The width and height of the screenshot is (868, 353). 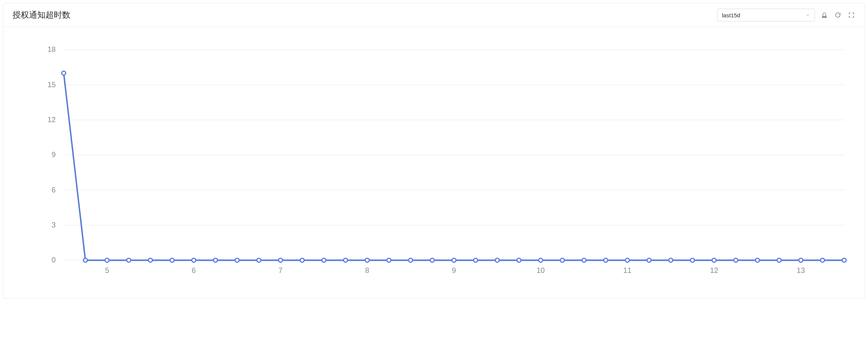 What do you see at coordinates (107, 270) in the screenshot?
I see `x-tick-label: 5` at bounding box center [107, 270].